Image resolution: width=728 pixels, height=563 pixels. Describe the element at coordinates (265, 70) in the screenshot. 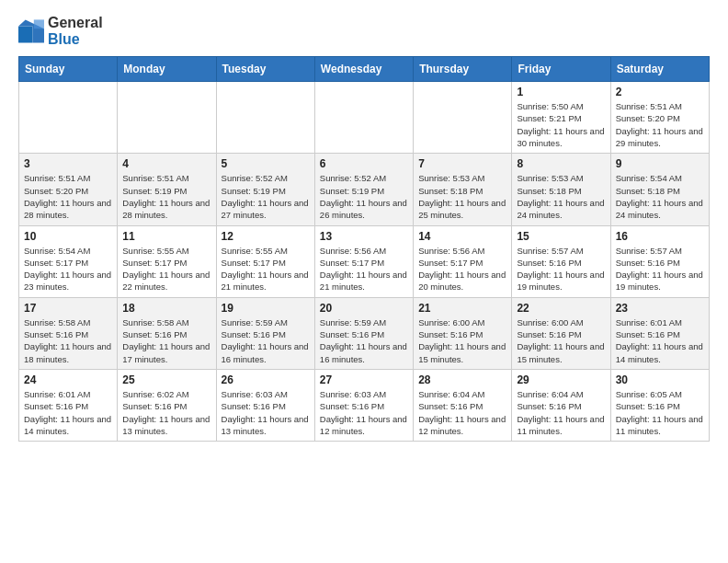

I see `weekday-header-tuesday: Tuesday` at that location.